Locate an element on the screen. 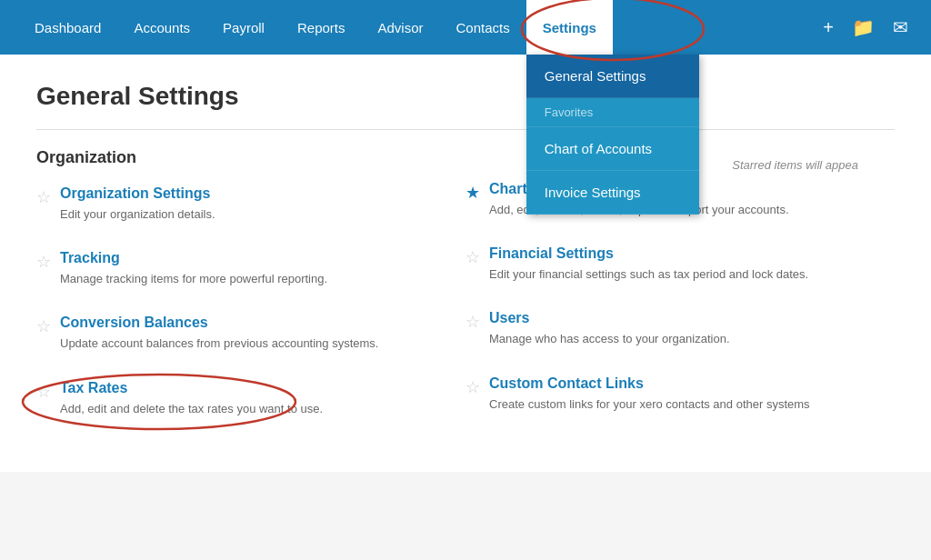 The height and width of the screenshot is (560, 931). dropdown-favorites-label: Favorites is located at coordinates (613, 113).